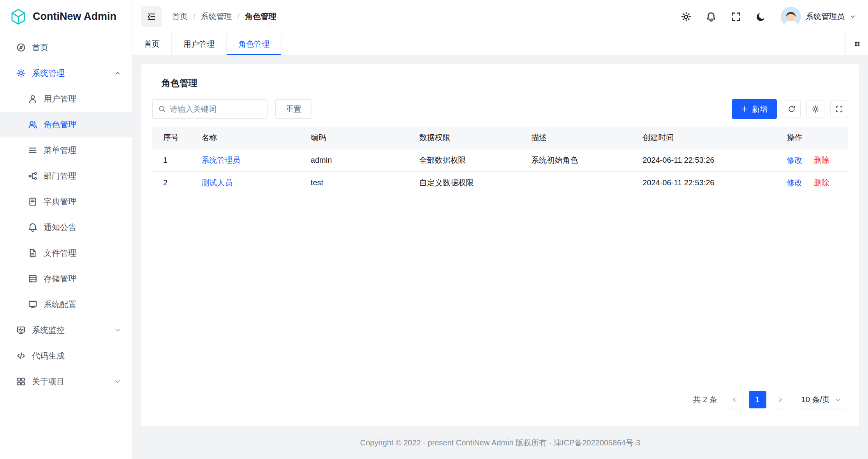  What do you see at coordinates (754, 109) in the screenshot?
I see `add-button: 新增` at bounding box center [754, 109].